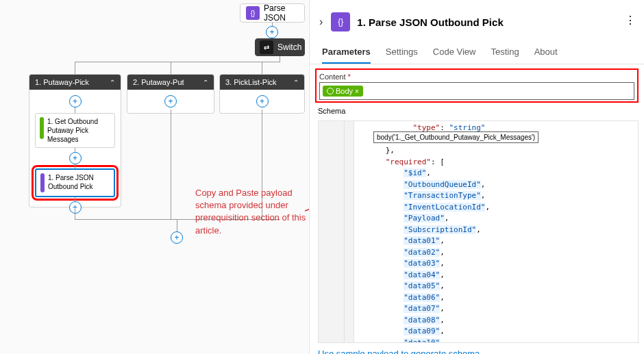 The image size is (644, 354). What do you see at coordinates (75, 141) in the screenshot?
I see `case-putaway-pick: 1. Putaway-Pick ⌃ + 1. Get Outbound Puta…` at bounding box center [75, 141].